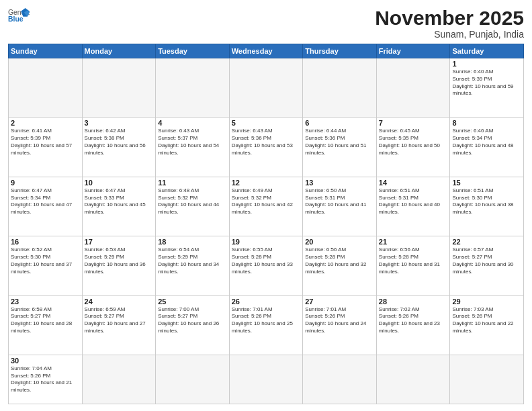  What do you see at coordinates (19, 16) in the screenshot?
I see `logo-icon: General Blue` at bounding box center [19, 16].